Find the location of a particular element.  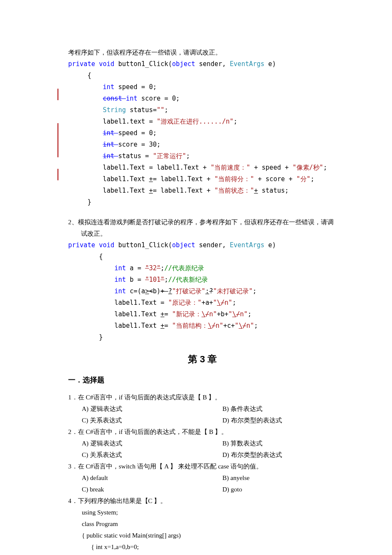

option-b: B) 算数表达式 is located at coordinates (280, 443).